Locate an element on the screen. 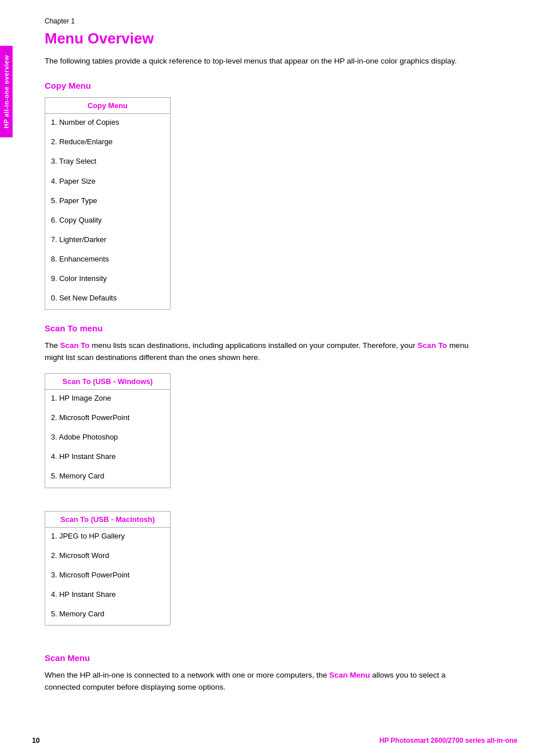 The height and width of the screenshot is (756, 546). scan-to-menu-heading: Scan To menu is located at coordinates (281, 328).